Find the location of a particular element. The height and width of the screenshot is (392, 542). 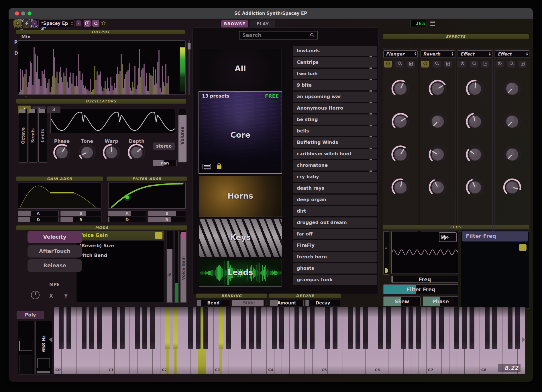

preset-item: lowlands is located at coordinates (335, 51).